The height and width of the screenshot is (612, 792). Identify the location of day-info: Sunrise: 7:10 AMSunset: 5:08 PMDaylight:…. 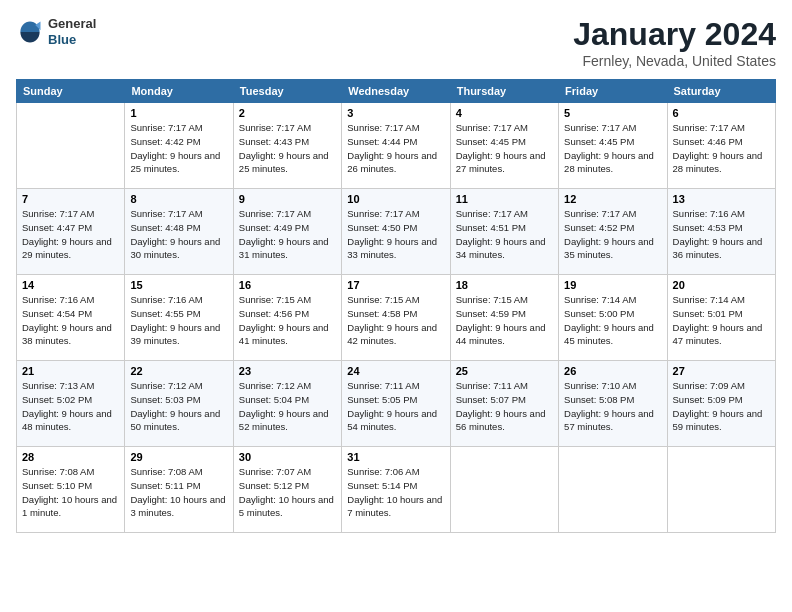
(612, 406).